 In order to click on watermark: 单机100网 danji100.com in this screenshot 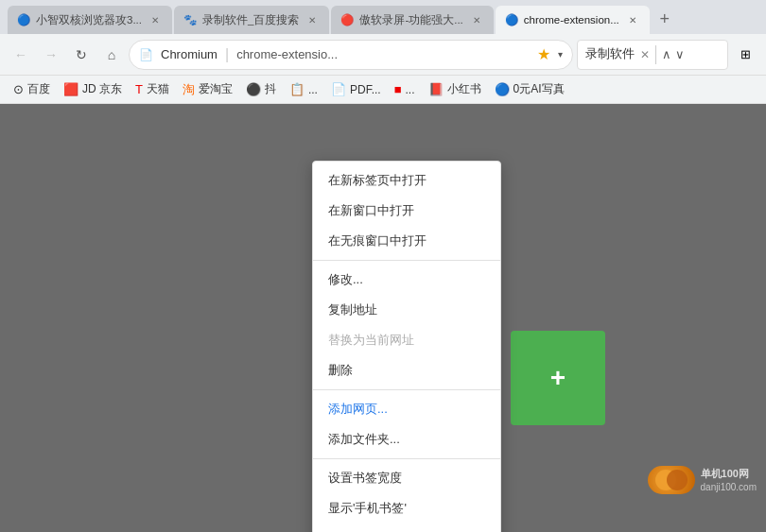, I will do `click(702, 480)`.